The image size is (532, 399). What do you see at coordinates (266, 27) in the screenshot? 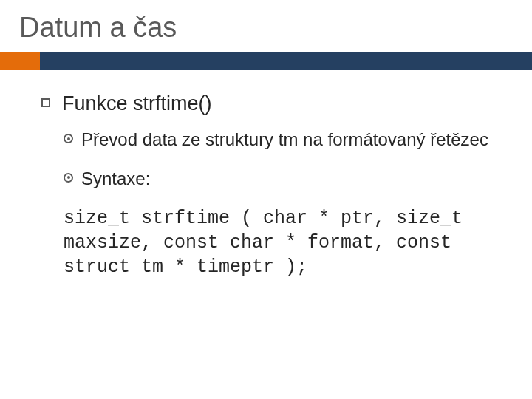
I see `slide-title: Datum a čas` at bounding box center [266, 27].